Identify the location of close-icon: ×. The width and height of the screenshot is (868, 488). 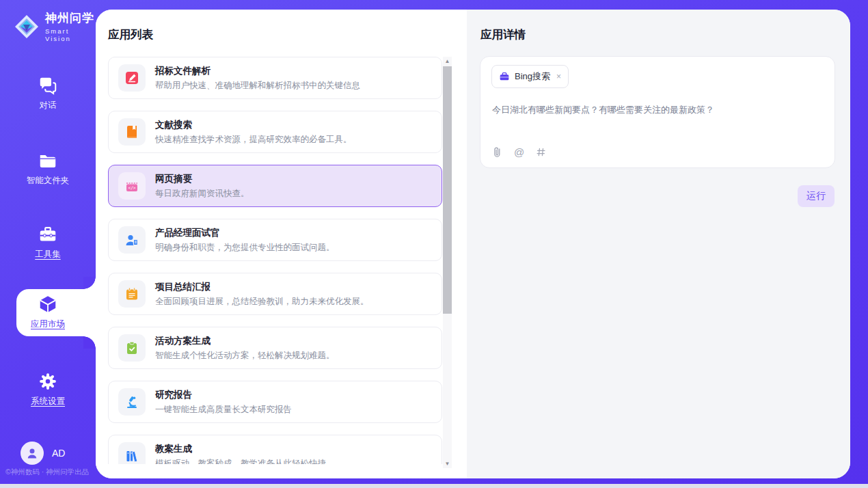
(559, 77).